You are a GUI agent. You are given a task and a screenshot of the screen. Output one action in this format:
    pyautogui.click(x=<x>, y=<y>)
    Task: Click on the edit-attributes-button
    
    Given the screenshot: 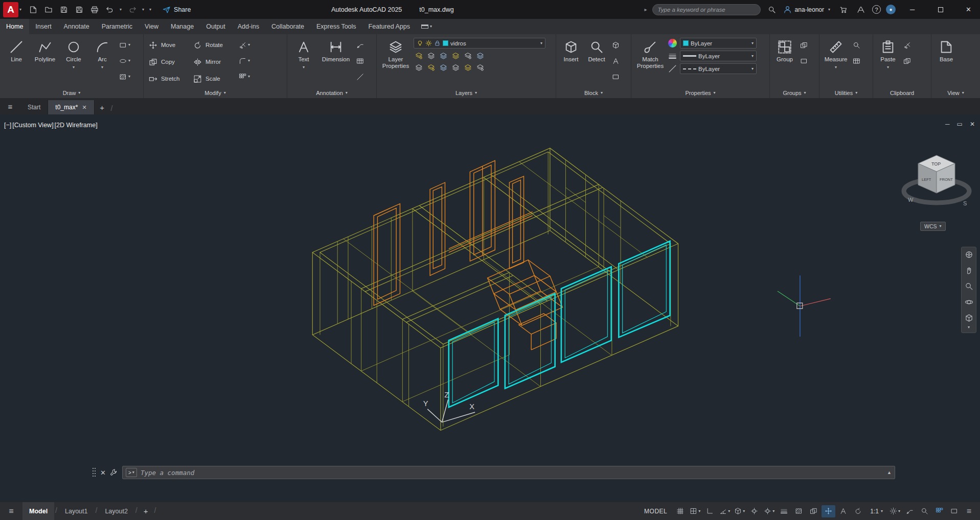 What is the action you would take?
    pyautogui.click(x=616, y=61)
    